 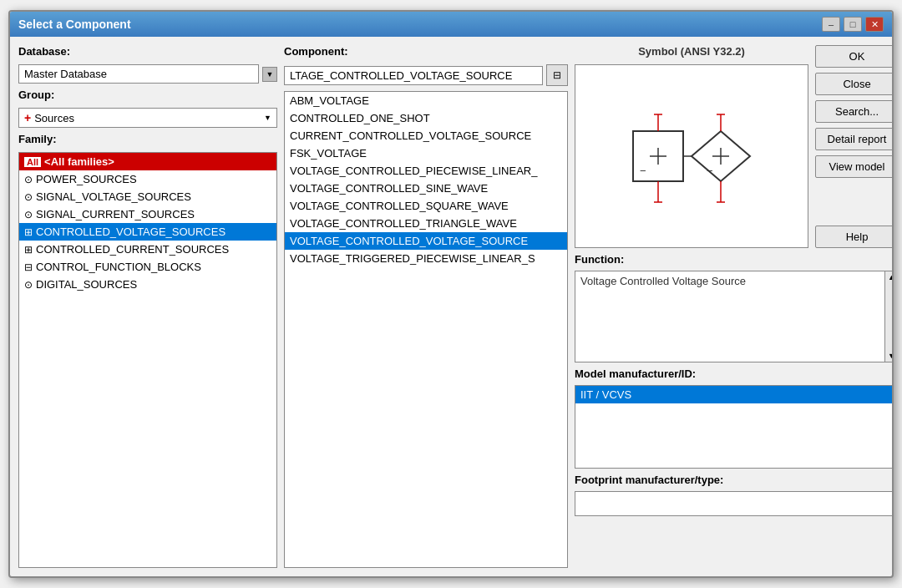 I want to click on model-list: IIT / VCVS, so click(x=733, y=427).